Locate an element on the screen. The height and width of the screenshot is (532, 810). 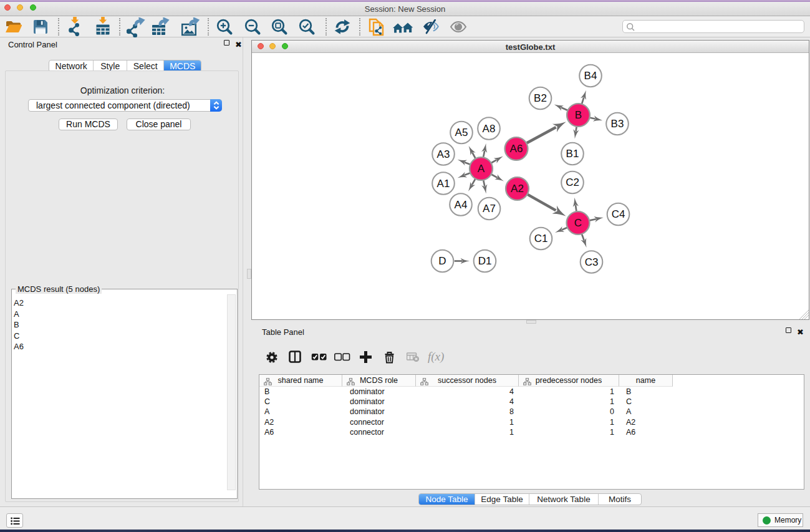
svg-text: A1 is located at coordinates (444, 183).